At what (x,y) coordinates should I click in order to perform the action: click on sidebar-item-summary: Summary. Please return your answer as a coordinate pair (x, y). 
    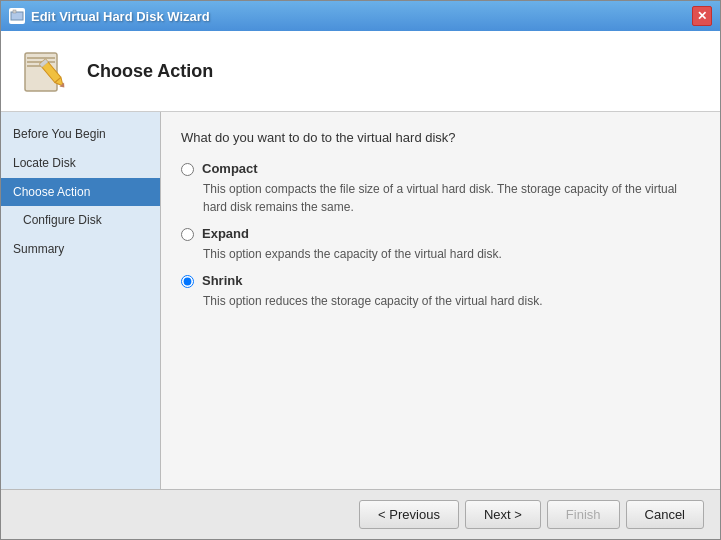
    Looking at the image, I should click on (80, 250).